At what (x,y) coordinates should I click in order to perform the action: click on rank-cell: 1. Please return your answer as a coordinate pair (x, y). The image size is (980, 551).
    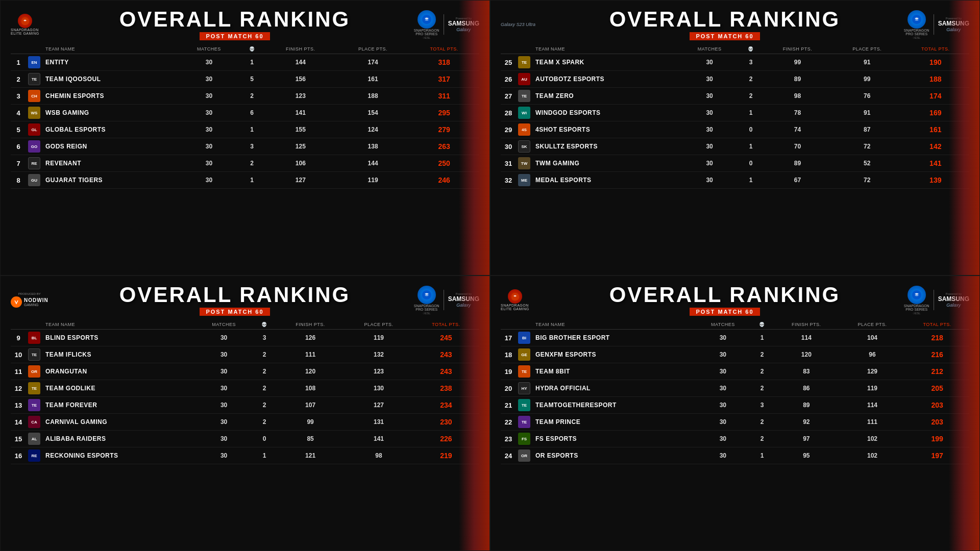
    Looking at the image, I should click on (18, 62).